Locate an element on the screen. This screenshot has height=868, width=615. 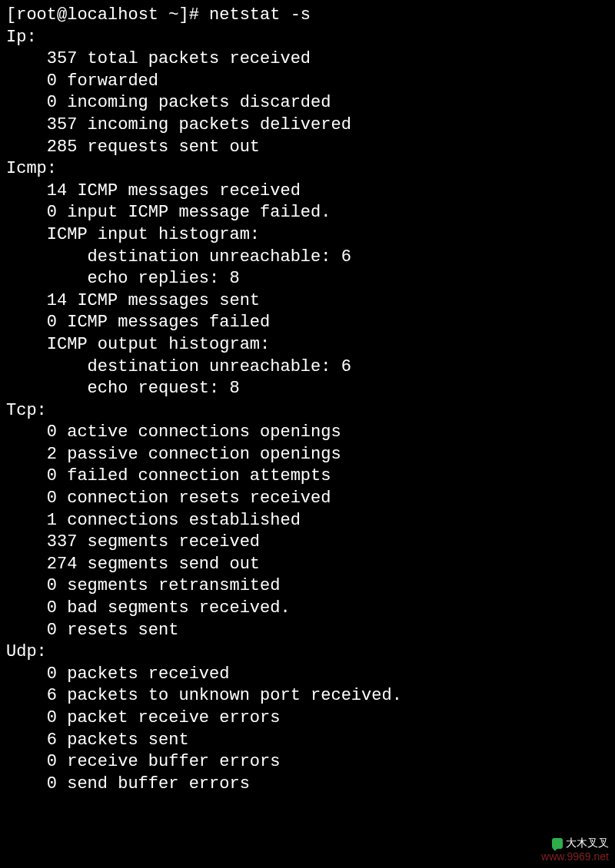
tcp-resets-sent: 0 resets sent is located at coordinates (308, 631).